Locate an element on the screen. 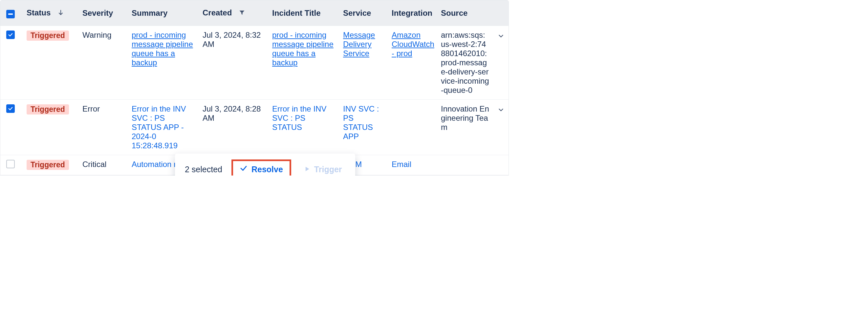 The width and height of the screenshot is (868, 313). created-cell: Jul 3, 2024, 8:32 AM is located at coordinates (234, 40).